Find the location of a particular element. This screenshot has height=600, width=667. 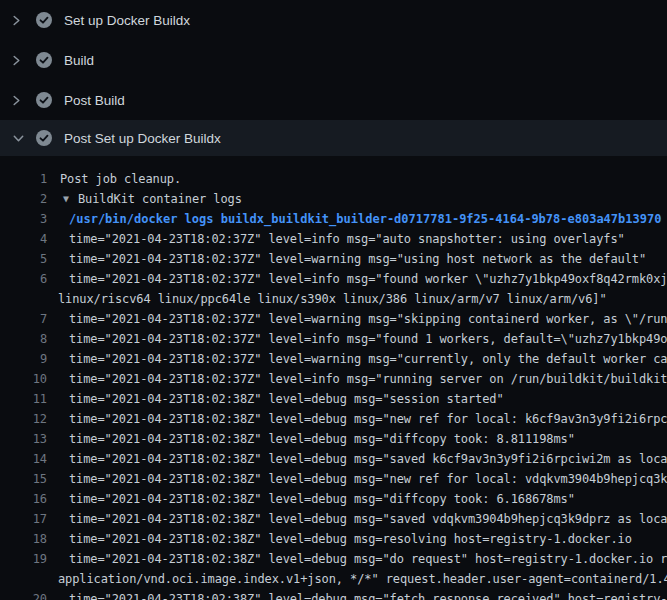

log-line: 4time="2021-04-23T18:02:37Z" level=info … is located at coordinates (334, 239).